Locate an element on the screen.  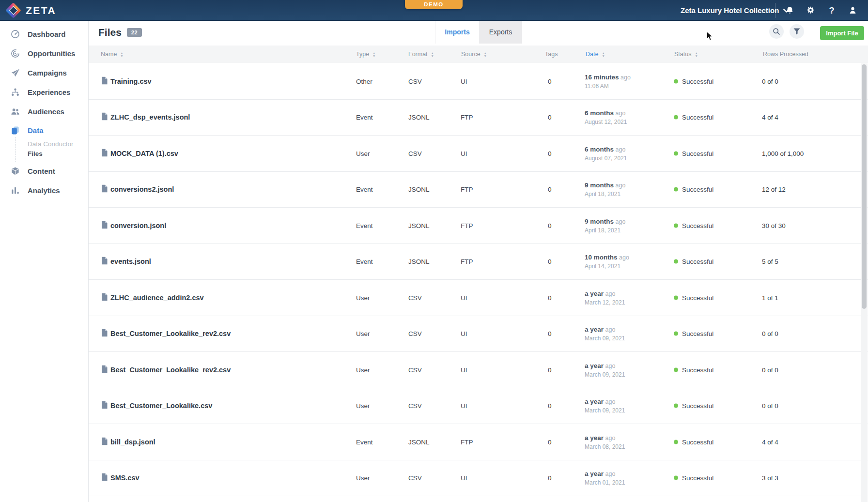
table-row: SMS.csvUserCSVUI0a year agoMarch 01, 202… is located at coordinates (479, 478).